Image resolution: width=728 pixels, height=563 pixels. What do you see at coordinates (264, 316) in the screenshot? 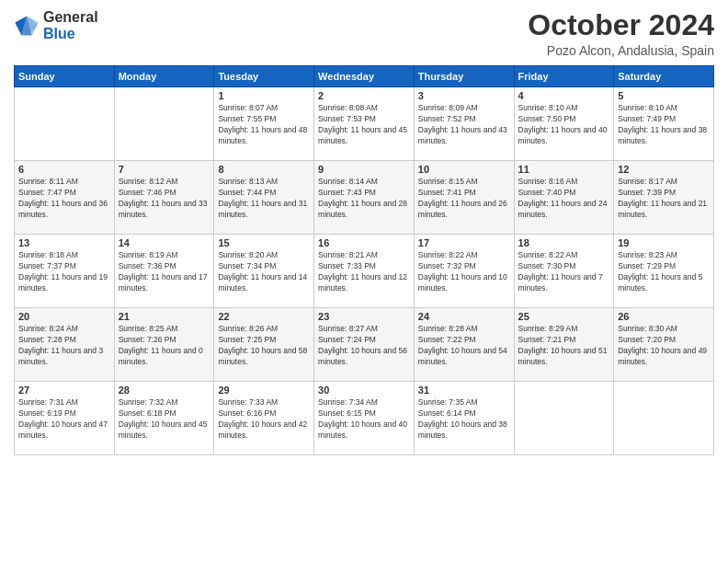
I see `day-number: 22` at bounding box center [264, 316].